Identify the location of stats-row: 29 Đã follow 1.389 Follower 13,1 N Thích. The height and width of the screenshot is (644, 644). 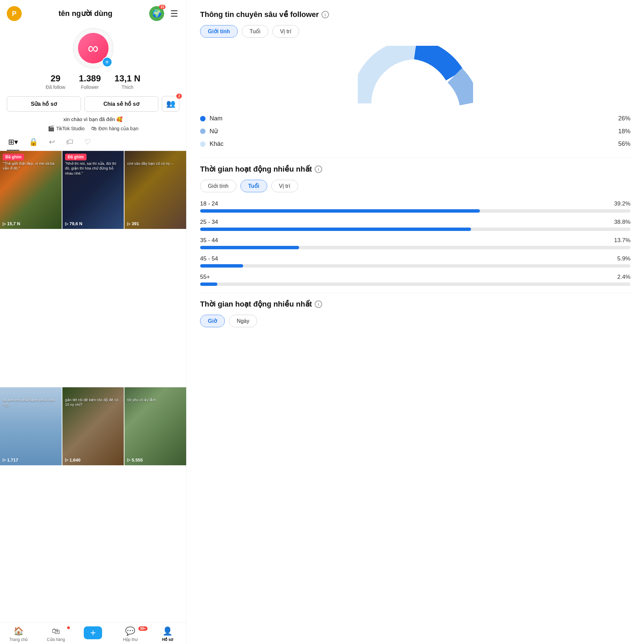
(93, 80).